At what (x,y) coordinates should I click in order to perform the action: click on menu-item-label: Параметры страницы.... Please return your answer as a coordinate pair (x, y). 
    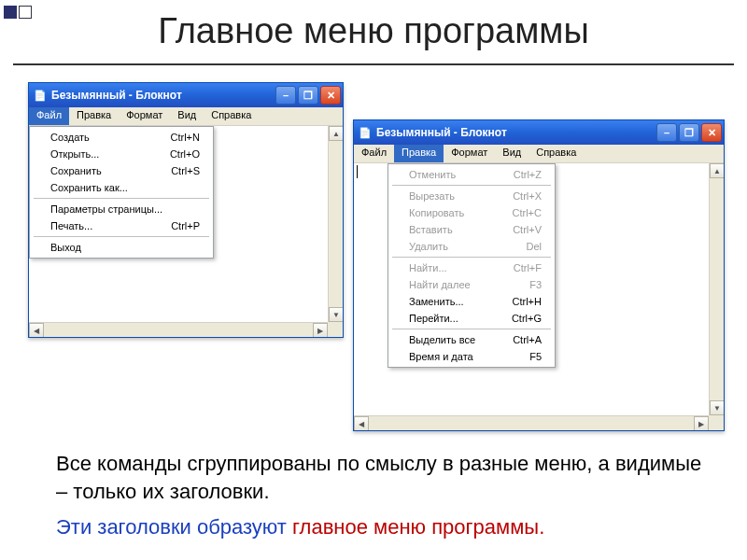
    Looking at the image, I should click on (125, 209).